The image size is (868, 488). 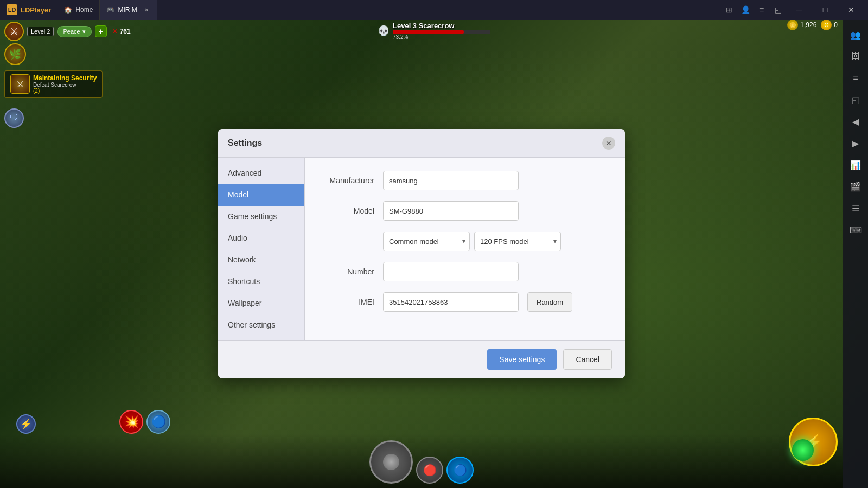 I want to click on close-button: ✕, so click(x=851, y=10).